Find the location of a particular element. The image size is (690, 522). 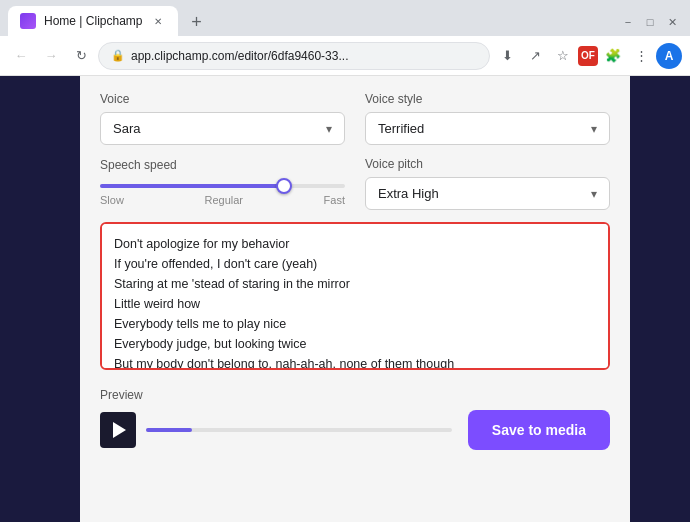

speed-slider-track is located at coordinates (222, 186).